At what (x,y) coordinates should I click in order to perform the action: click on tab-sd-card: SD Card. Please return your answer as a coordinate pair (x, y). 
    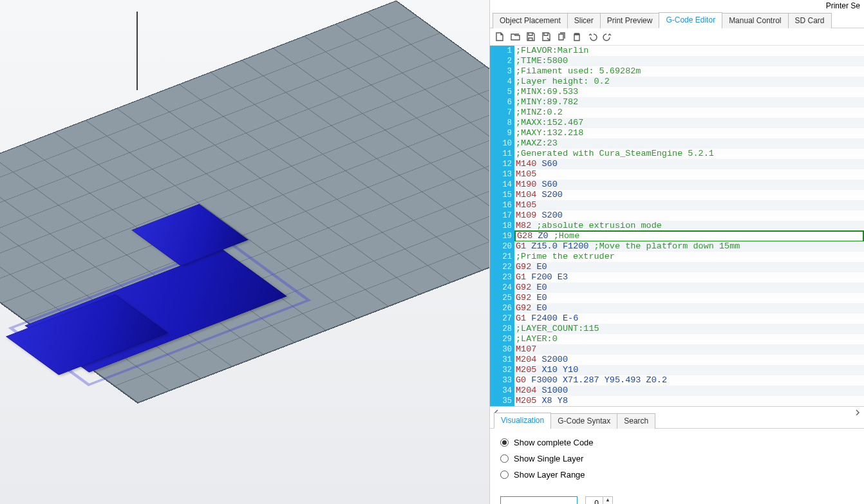
    Looking at the image, I should click on (810, 21).